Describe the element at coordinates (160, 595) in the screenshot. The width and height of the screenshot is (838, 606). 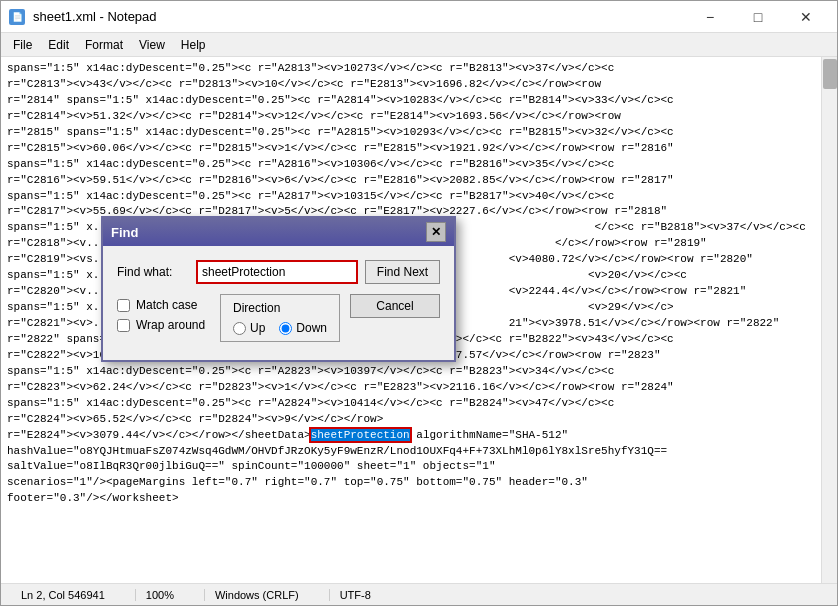
I see `zoom-level: 100%` at that location.